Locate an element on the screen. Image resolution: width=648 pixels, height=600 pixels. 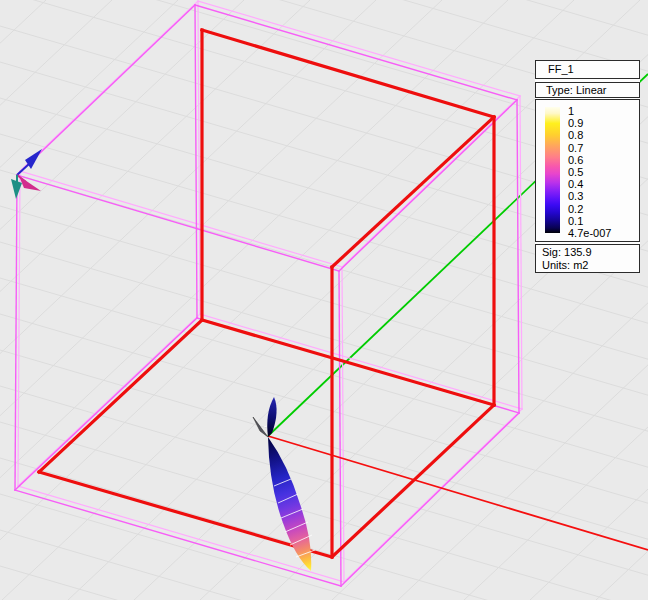
triad-arrow-blue is located at coordinates (30, 162).